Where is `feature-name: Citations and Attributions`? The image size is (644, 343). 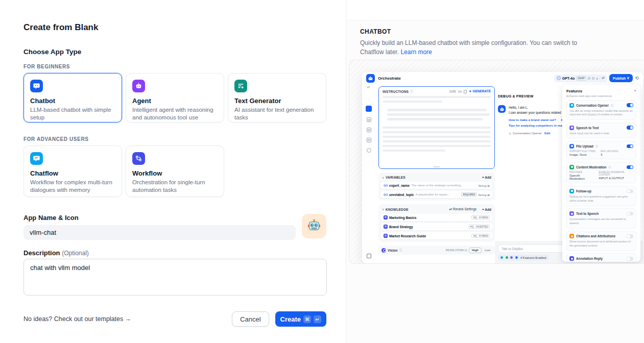 feature-name: Citations and Attributions is located at coordinates (595, 236).